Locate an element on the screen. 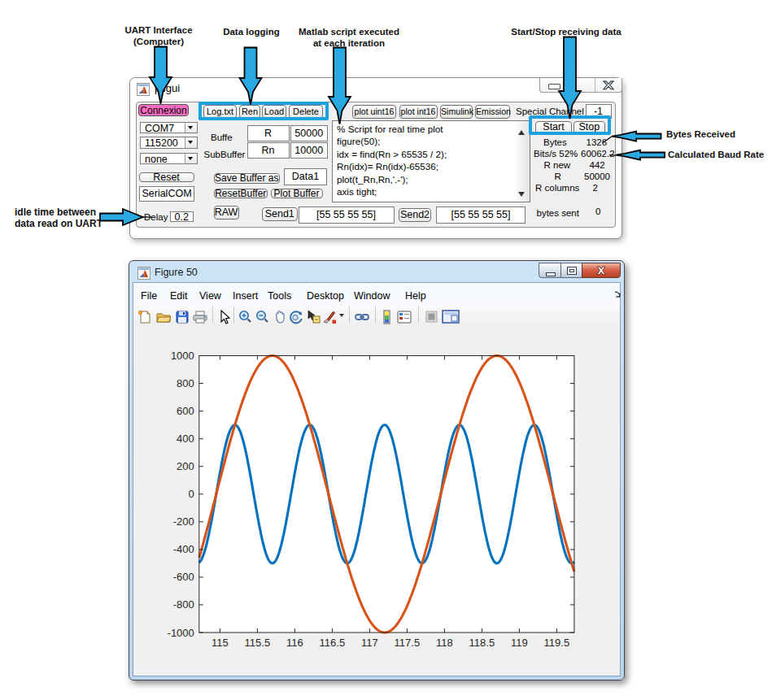 Image resolution: width=772 pixels, height=700 pixels. svg-text: -200 is located at coordinates (184, 522).